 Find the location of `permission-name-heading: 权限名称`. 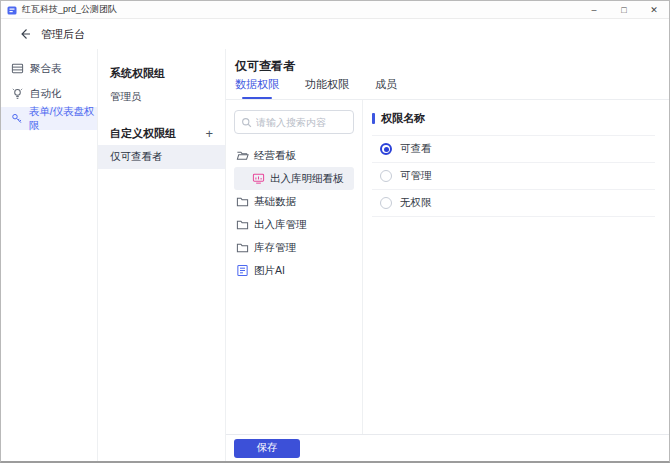

permission-name-heading: 权限名称 is located at coordinates (514, 118).